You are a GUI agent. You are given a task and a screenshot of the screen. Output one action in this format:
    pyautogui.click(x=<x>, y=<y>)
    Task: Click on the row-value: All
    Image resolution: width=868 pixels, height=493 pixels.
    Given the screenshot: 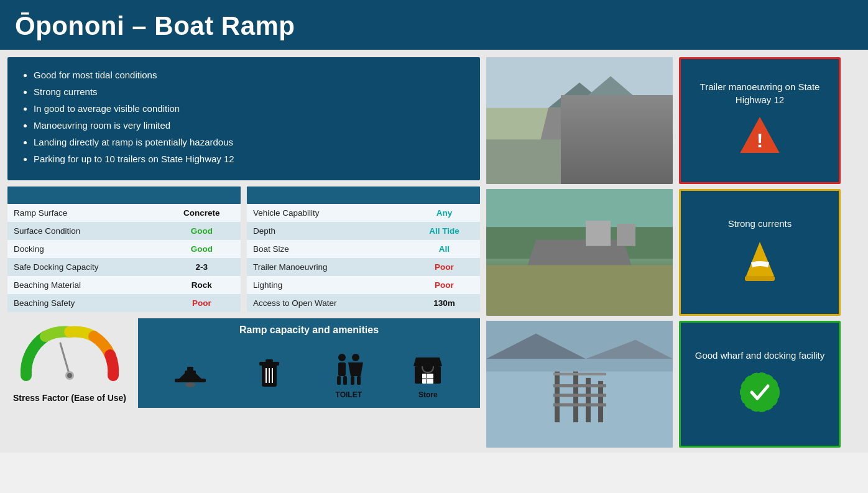 What is the action you would take?
    pyautogui.click(x=444, y=249)
    